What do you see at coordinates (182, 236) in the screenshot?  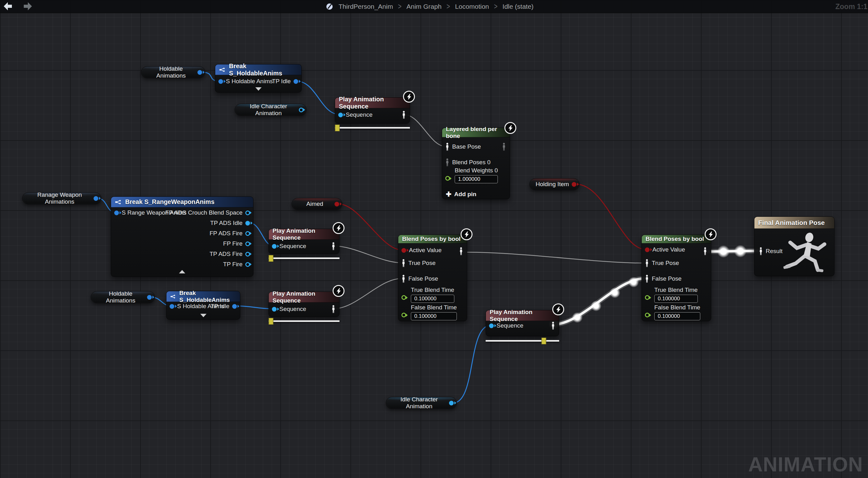 I see `node-break-rangeweaponanims: Break S_RangeWeaponAnims S Range Weapon …` at bounding box center [182, 236].